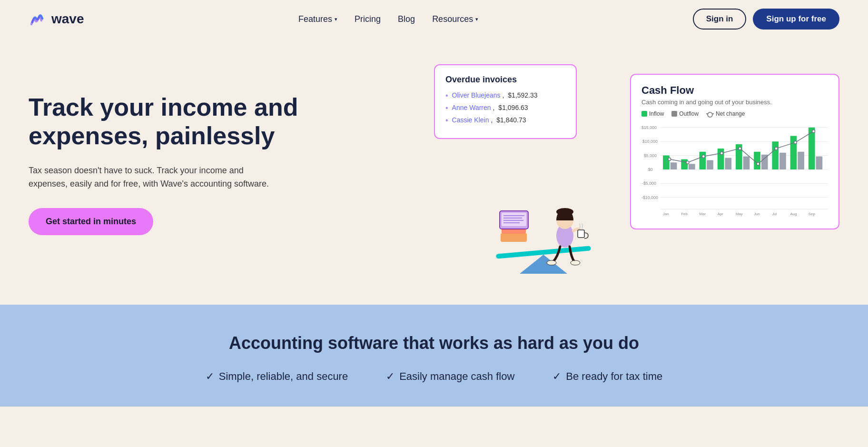  What do you see at coordinates (720, 214) in the screenshot?
I see `svg-text: Apr` at bounding box center [720, 214].